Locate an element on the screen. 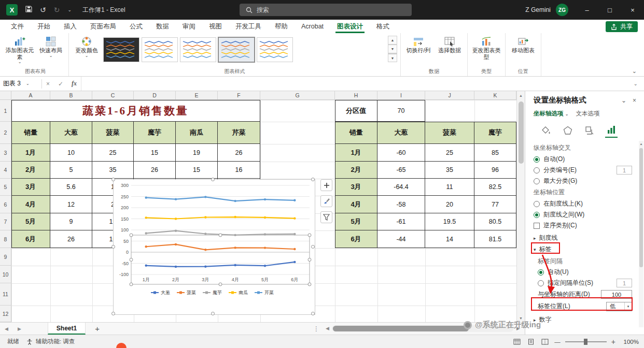 This screenshot has width=644, height=348. sheet-nav-left-icon: ◀ is located at coordinates (6, 329).